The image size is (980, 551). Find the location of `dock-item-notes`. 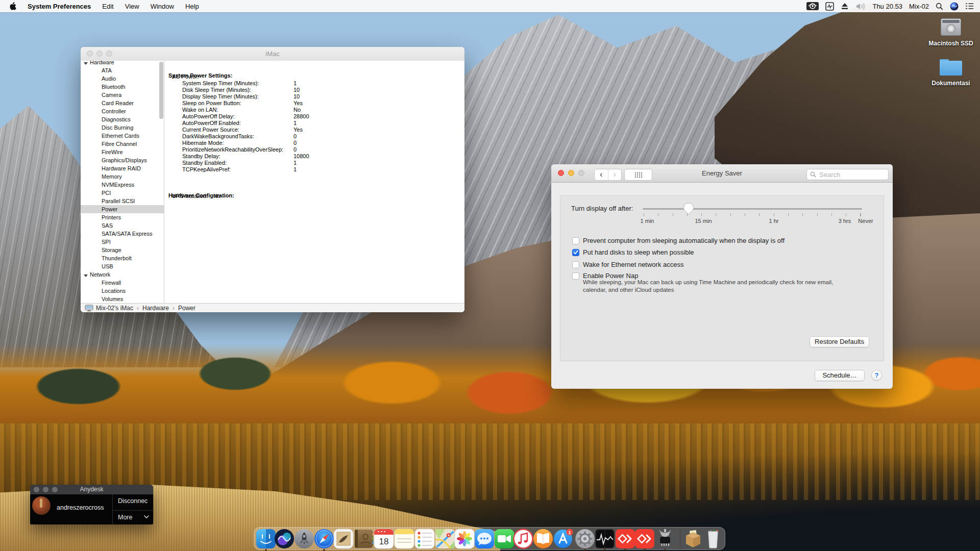

dock-item-notes is located at coordinates (404, 539).